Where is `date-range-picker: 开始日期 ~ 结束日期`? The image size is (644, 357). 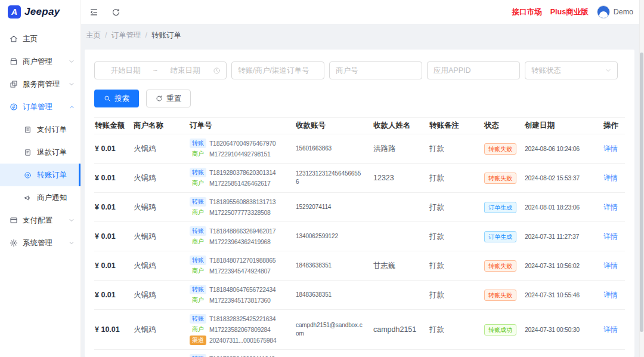 date-range-picker: 开始日期 ~ 结束日期 is located at coordinates (160, 70).